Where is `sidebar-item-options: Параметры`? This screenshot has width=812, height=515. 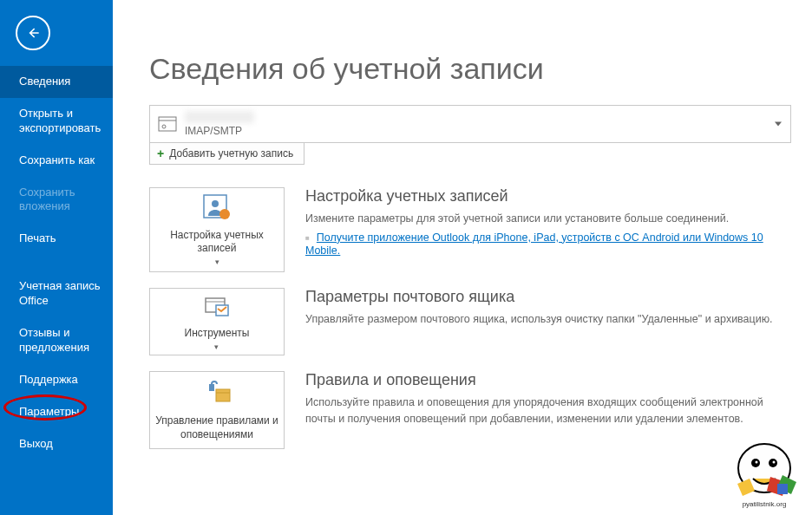 sidebar-item-options: Параметры is located at coordinates (56, 413).